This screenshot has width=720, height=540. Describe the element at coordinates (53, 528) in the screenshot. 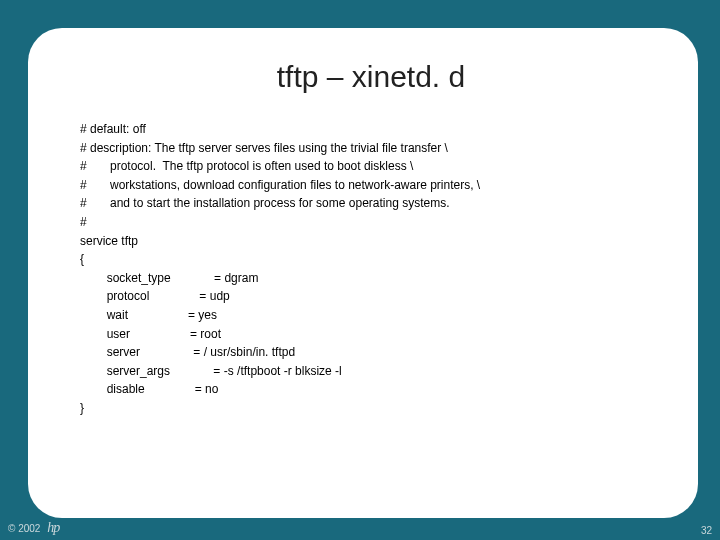

I see `brand-logo: hp` at that location.